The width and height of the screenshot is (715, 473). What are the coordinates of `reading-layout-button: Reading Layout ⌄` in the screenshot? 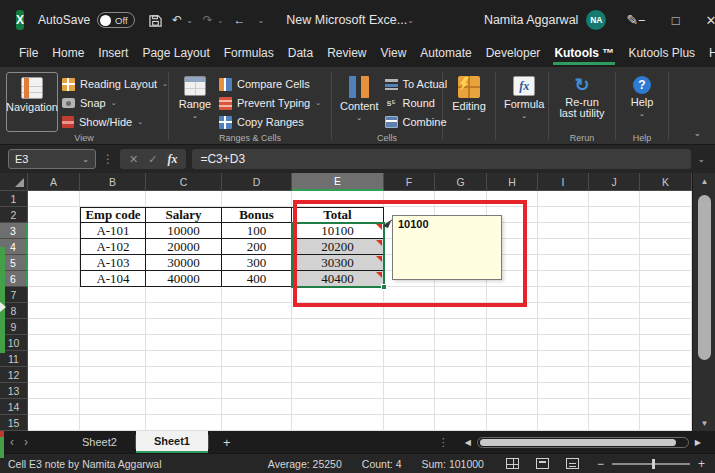 It's located at (115, 84).